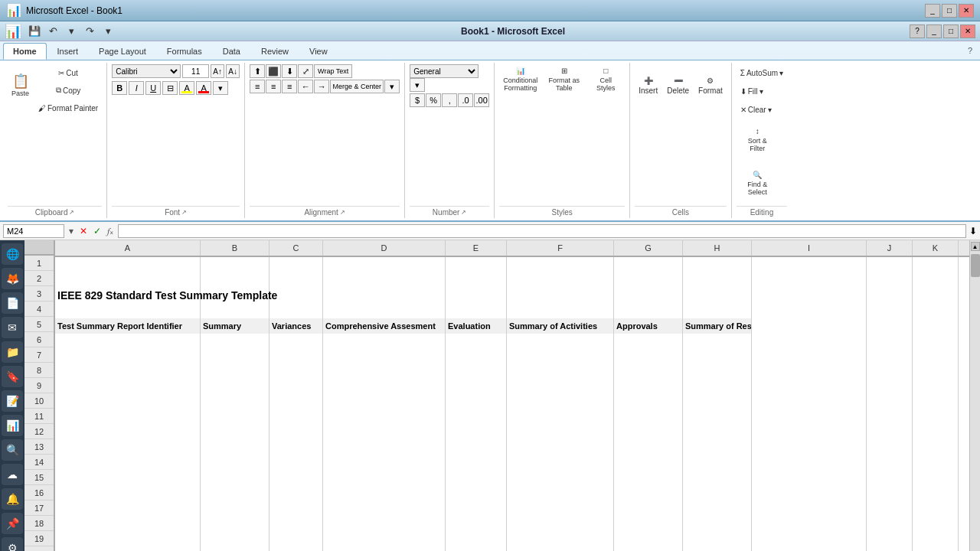 The image size is (980, 551). Describe the element at coordinates (296, 372) in the screenshot. I see `cell-c8` at that location.